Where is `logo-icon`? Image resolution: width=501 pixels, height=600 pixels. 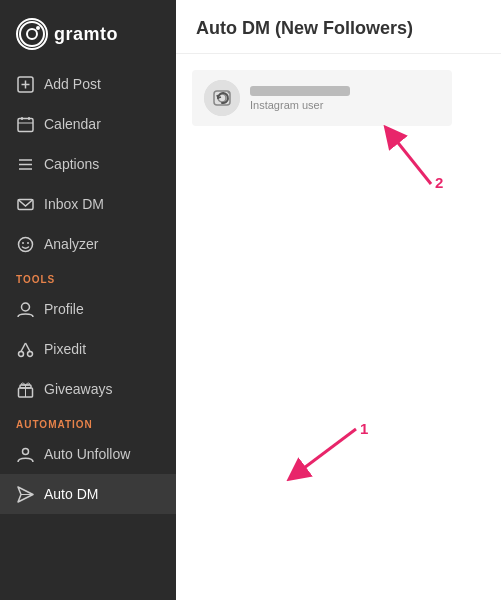
logo-icon is located at coordinates (32, 34).